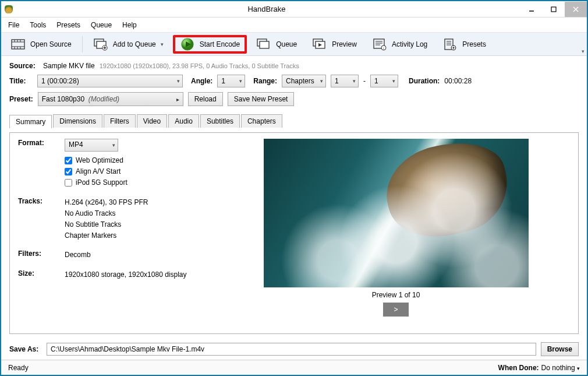  I want to click on range-to-value: 1, so click(376, 81).